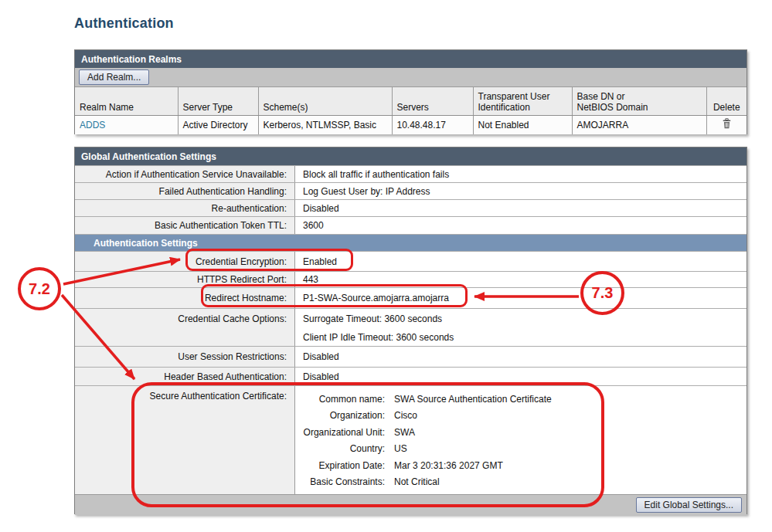 This screenshot has width=772, height=532. Describe the element at coordinates (349, 399) in the screenshot. I see `cert-field-label: Common name:` at that location.